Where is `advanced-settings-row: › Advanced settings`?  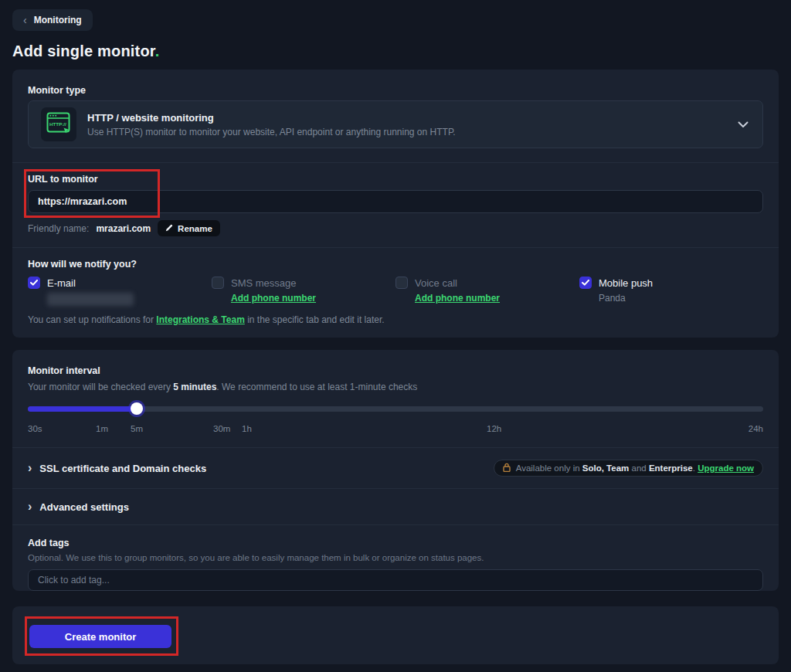 advanced-settings-row: › Advanced settings is located at coordinates (396, 507).